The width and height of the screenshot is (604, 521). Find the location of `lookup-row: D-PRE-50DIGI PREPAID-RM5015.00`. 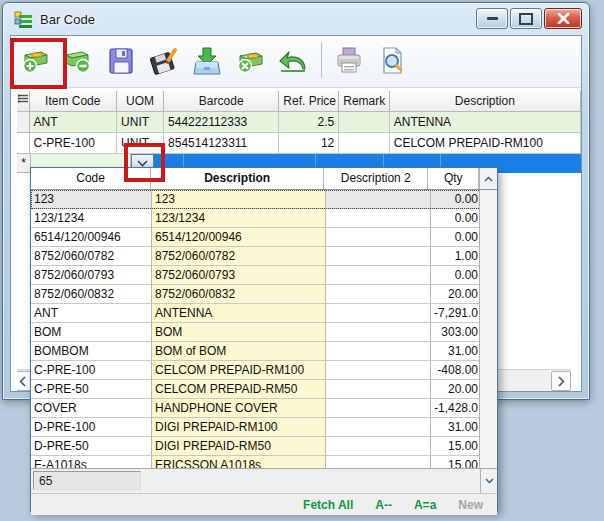

lookup-row: D-PRE-50DIGI PREPAID-RM5015.00 is located at coordinates (264, 446).